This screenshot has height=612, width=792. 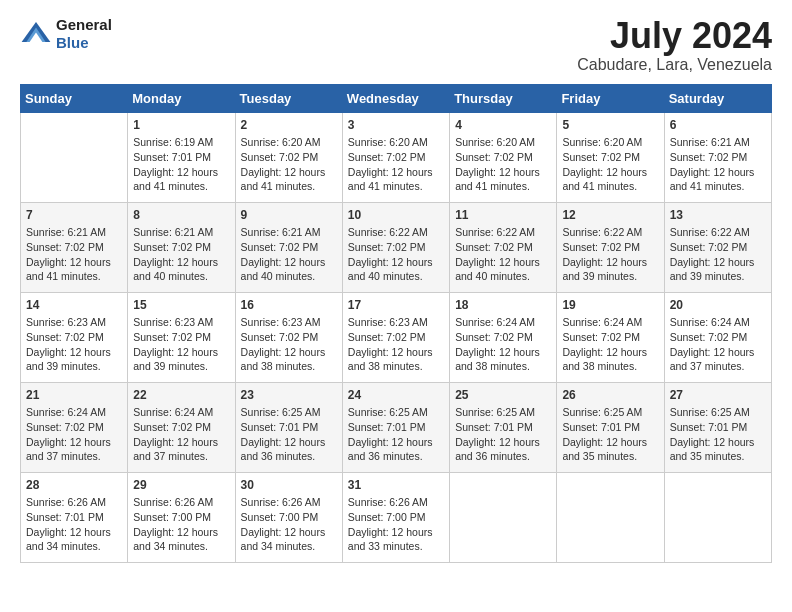 What do you see at coordinates (610, 306) in the screenshot?
I see `day-number: 19` at bounding box center [610, 306].